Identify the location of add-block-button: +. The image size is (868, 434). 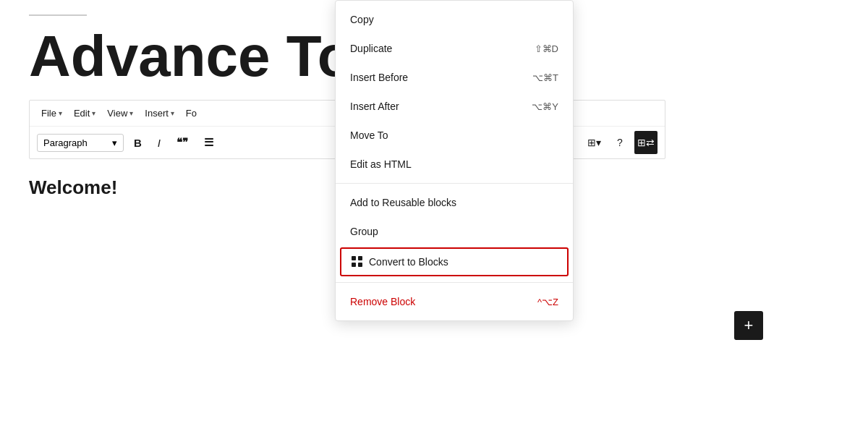
(749, 326).